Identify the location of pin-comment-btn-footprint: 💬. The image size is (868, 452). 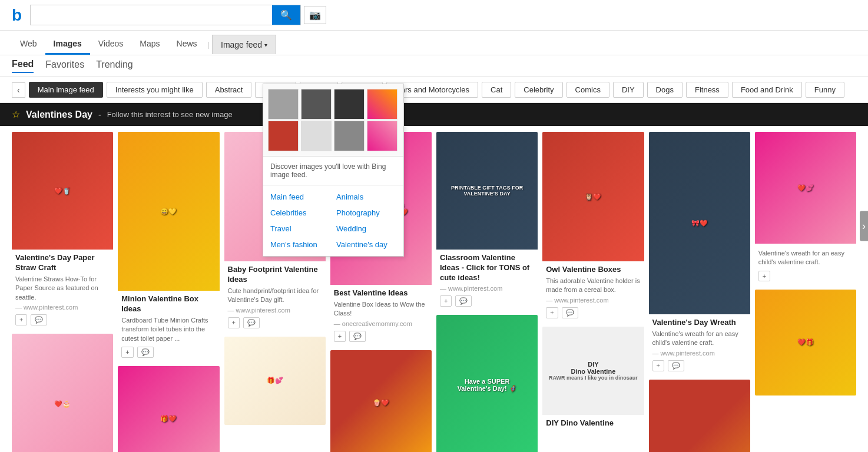
(251, 323).